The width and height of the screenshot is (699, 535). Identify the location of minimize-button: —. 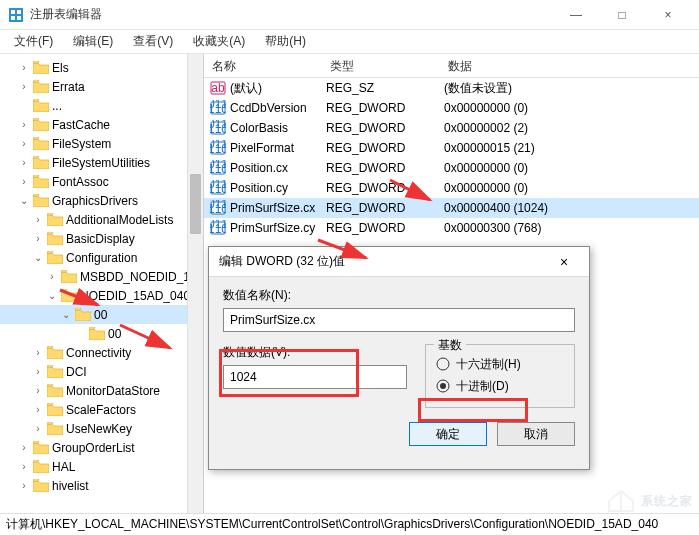
(576, 15).